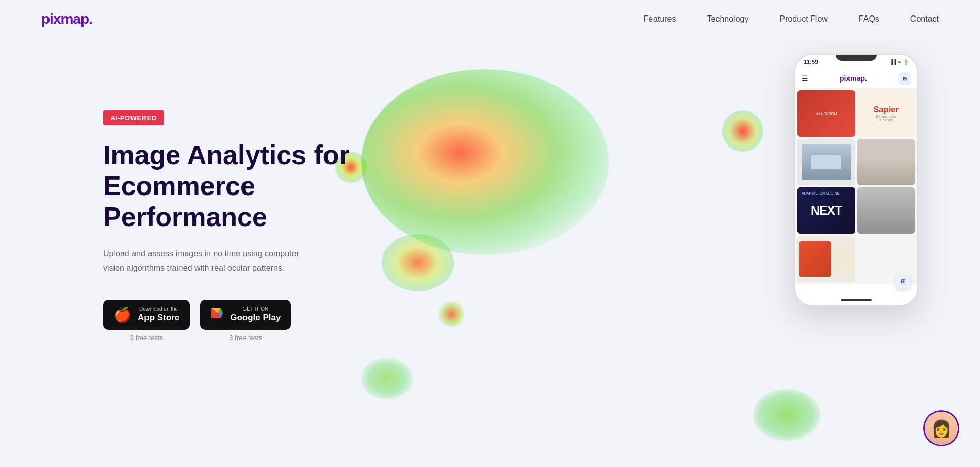 This screenshot has height=467, width=980. I want to click on cta-buttons: 🍎 Download on the App Store 3 free tests, so click(258, 321).